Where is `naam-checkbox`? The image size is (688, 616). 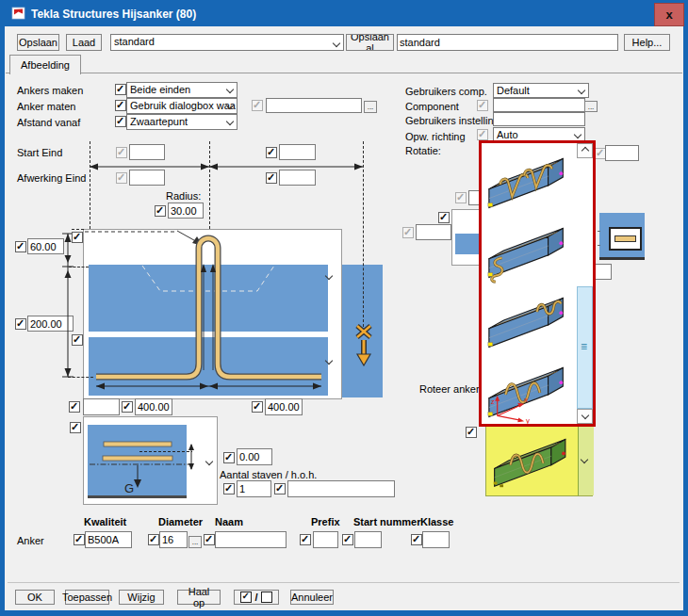
naam-checkbox is located at coordinates (209, 540).